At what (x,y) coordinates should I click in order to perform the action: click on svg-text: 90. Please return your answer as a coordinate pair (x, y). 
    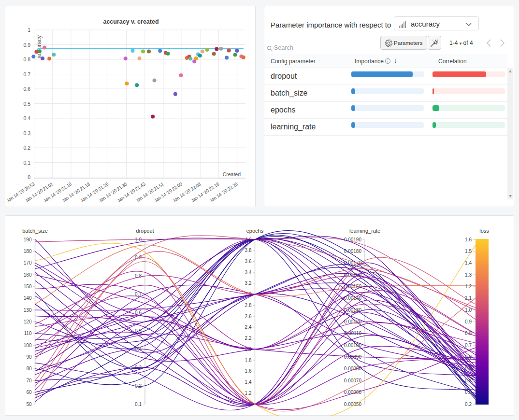
    Looking at the image, I should click on (29, 357).